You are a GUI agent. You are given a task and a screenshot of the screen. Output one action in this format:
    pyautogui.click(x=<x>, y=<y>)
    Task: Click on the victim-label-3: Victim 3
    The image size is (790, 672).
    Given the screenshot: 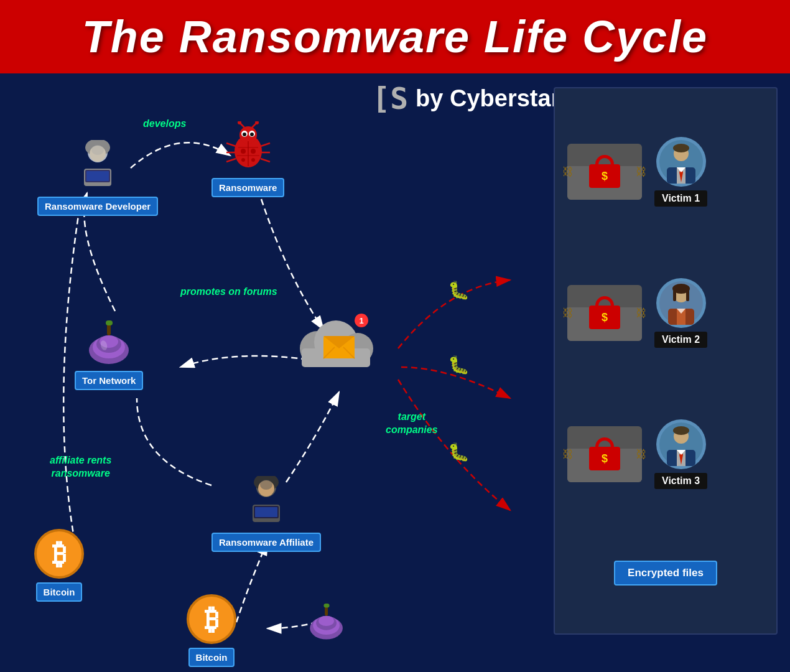 What is the action you would take?
    pyautogui.click(x=681, y=481)
    